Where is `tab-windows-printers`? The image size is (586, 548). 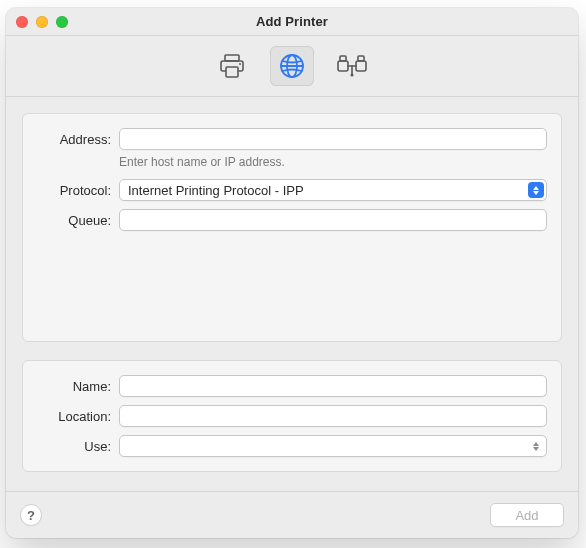 tab-windows-printers is located at coordinates (352, 66).